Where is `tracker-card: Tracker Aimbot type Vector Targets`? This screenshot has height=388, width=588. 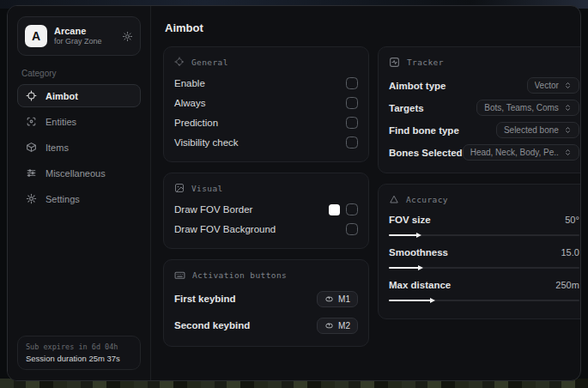
tracker-card: Tracker Aimbot type Vector Targets is located at coordinates (479, 110).